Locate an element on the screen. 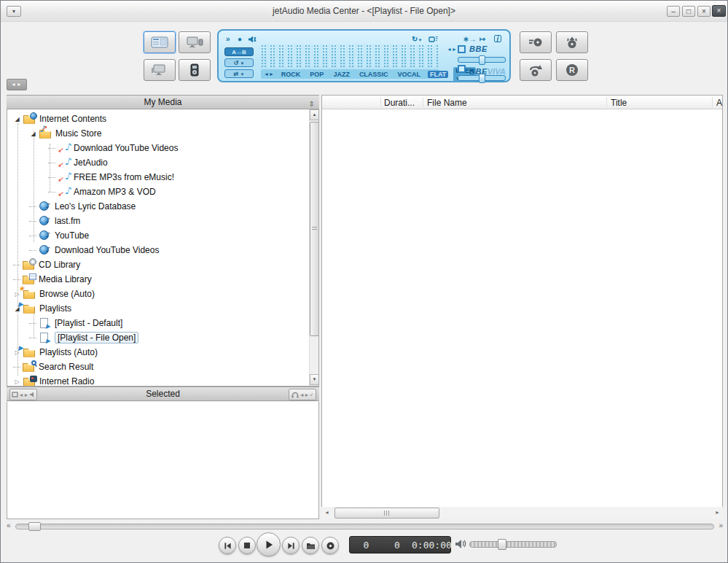  sound-output-icon is located at coordinates (434, 39).